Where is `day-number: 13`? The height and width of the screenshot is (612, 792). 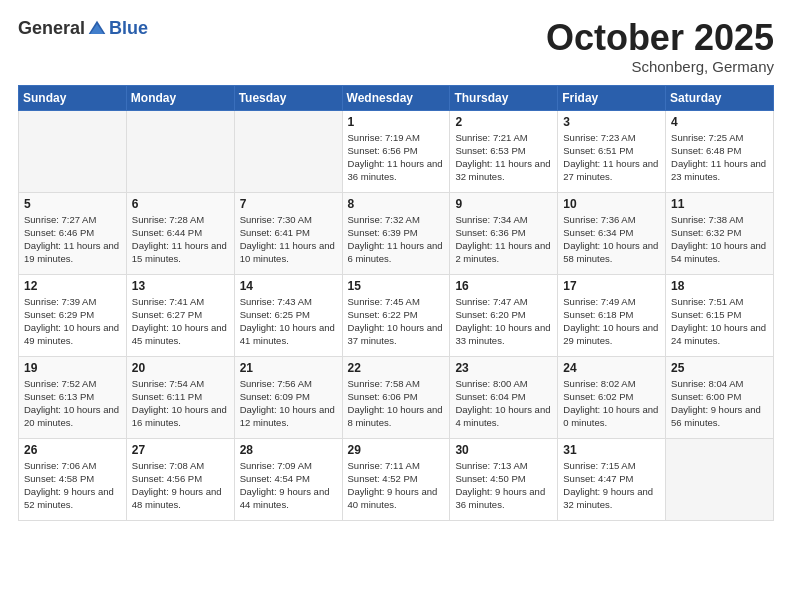
day-number: 13 is located at coordinates (180, 286).